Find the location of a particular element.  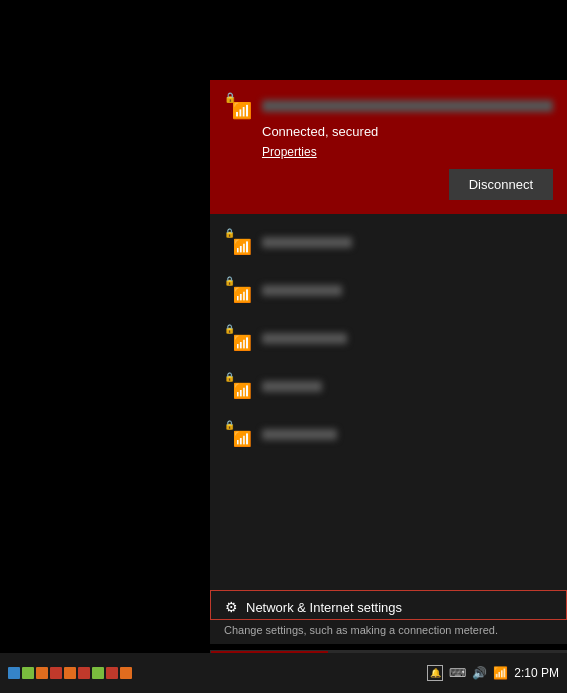

lock-icon-5: 🔒 is located at coordinates (230, 425).